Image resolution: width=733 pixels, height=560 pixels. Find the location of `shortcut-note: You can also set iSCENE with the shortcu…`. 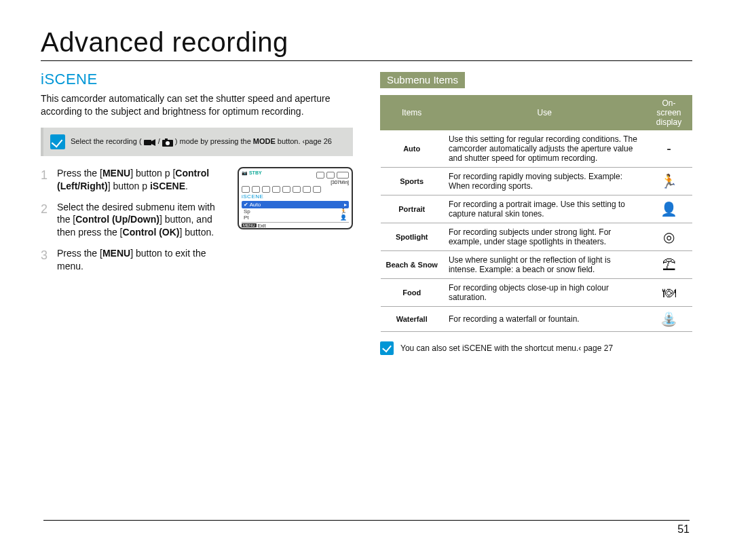

shortcut-note: You can also set iSCENE with the shortcu… is located at coordinates (536, 348).